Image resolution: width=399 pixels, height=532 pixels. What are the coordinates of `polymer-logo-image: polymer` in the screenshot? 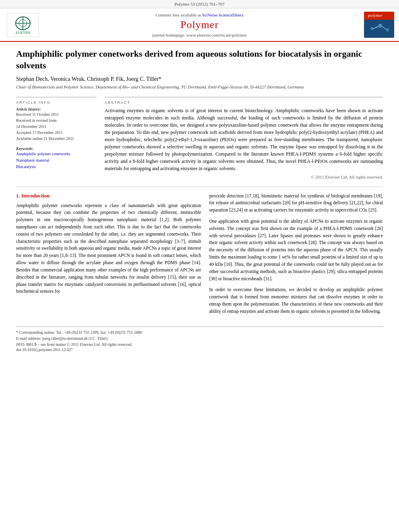 It's located at (379, 25).